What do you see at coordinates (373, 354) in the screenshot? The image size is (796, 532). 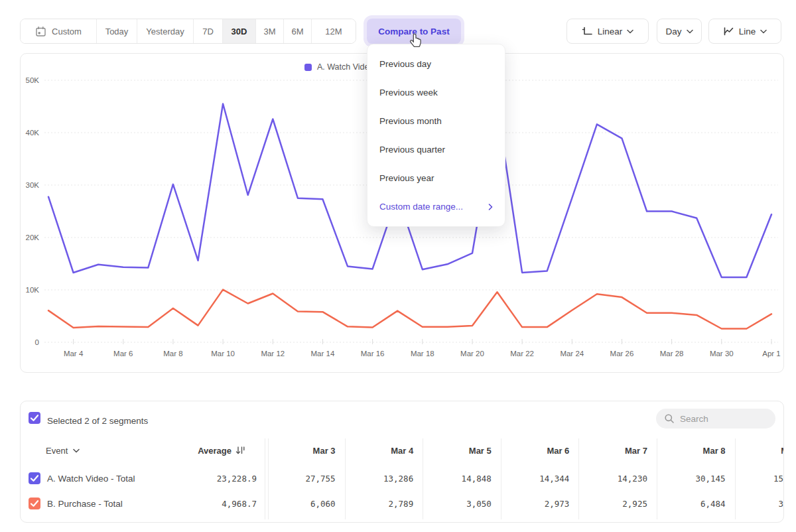 I see `x-axis-label: Mar 16` at bounding box center [373, 354].